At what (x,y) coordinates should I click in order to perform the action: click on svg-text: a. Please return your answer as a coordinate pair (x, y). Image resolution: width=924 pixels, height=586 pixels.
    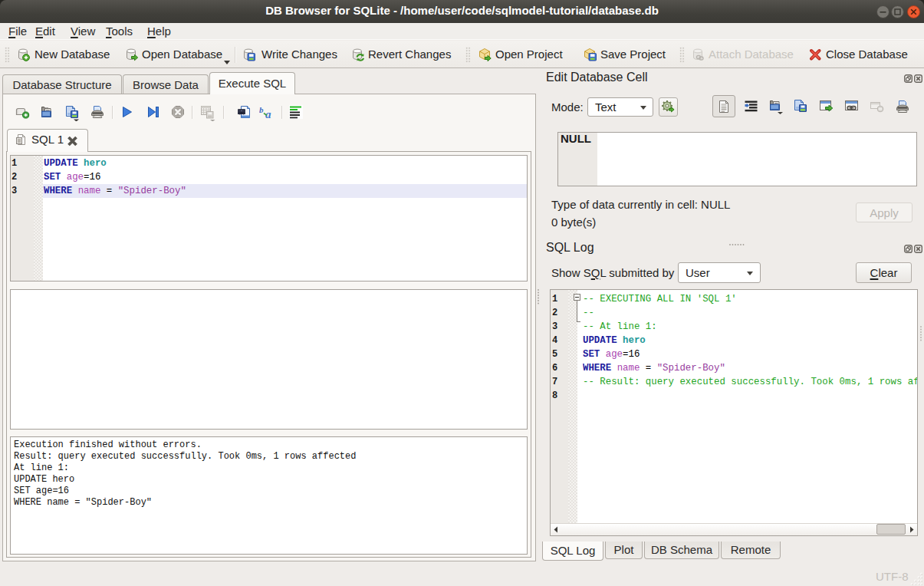
    Looking at the image, I should click on (268, 114).